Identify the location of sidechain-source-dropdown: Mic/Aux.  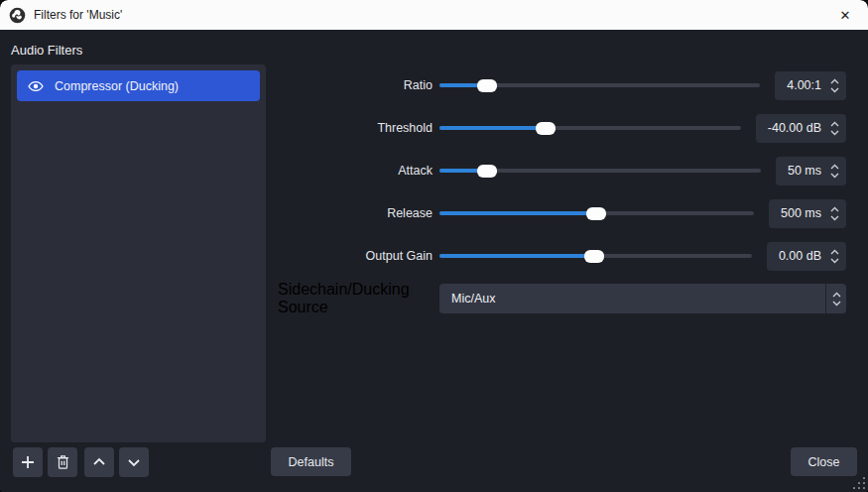
(643, 299).